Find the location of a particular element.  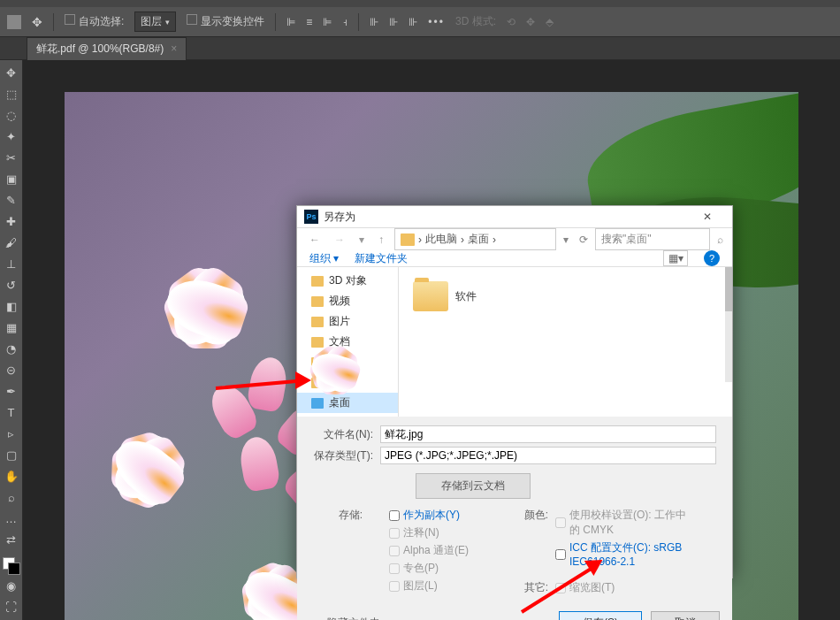

pan-icon: ✥ is located at coordinates (531, 22).